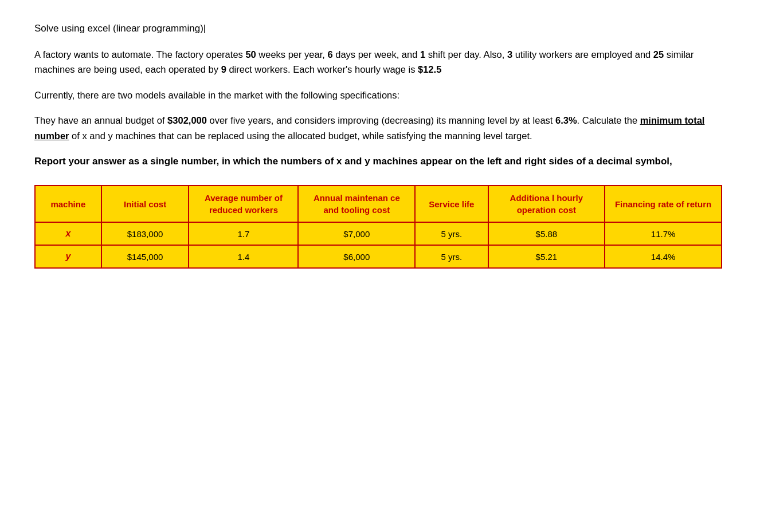  What do you see at coordinates (250, 54) in the screenshot?
I see `p1-bold-50: 50` at bounding box center [250, 54].